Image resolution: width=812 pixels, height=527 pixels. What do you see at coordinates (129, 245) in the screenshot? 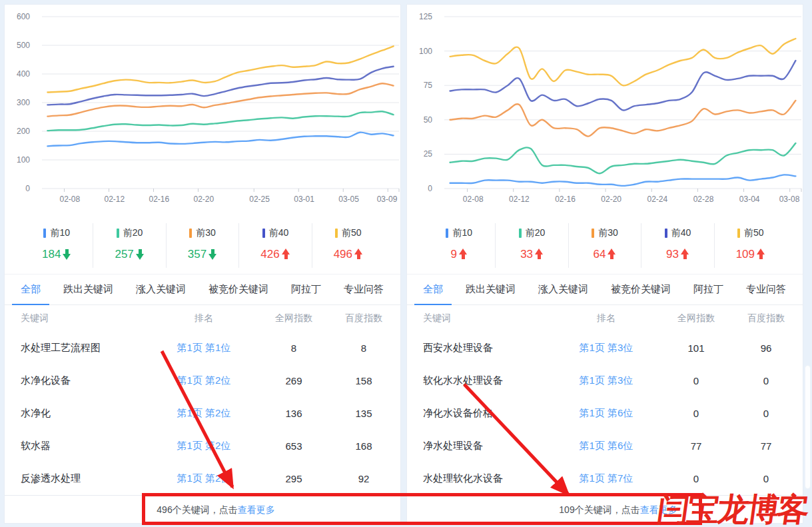
I see `legend-top20: 前20 257` at bounding box center [129, 245].